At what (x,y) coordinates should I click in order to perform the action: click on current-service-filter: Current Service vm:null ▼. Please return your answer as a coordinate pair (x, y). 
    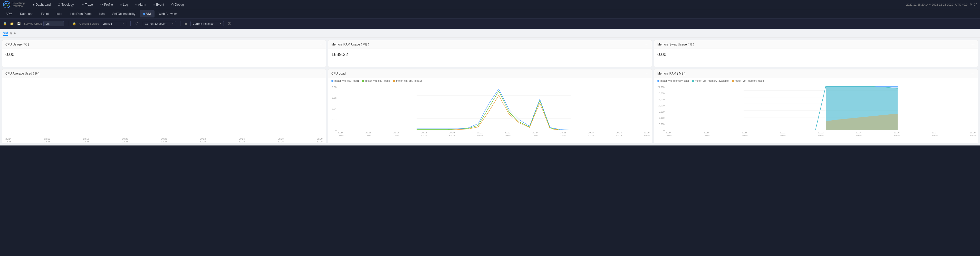
    Looking at the image, I should click on (103, 24).